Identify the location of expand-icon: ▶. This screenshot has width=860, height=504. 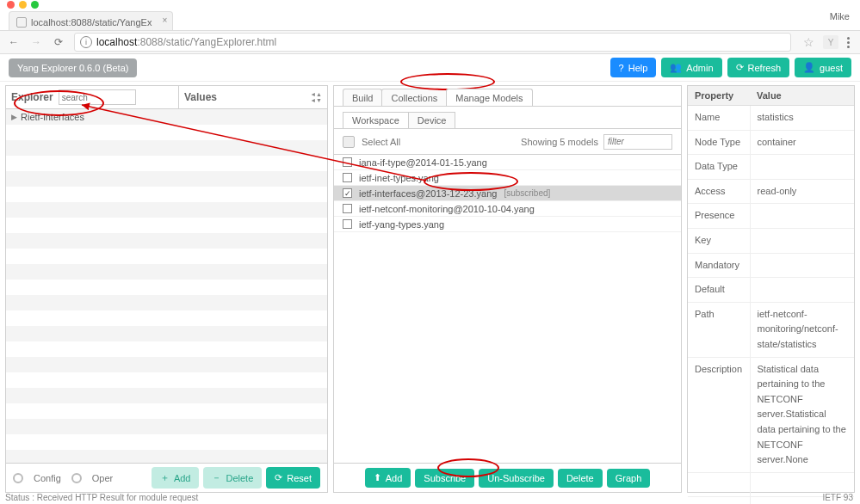
(14, 117).